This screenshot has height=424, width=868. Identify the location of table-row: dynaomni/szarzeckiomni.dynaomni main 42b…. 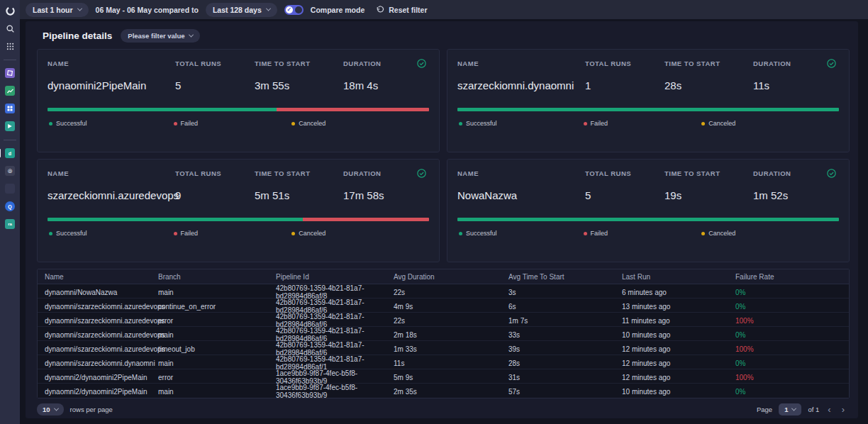
(443, 362).